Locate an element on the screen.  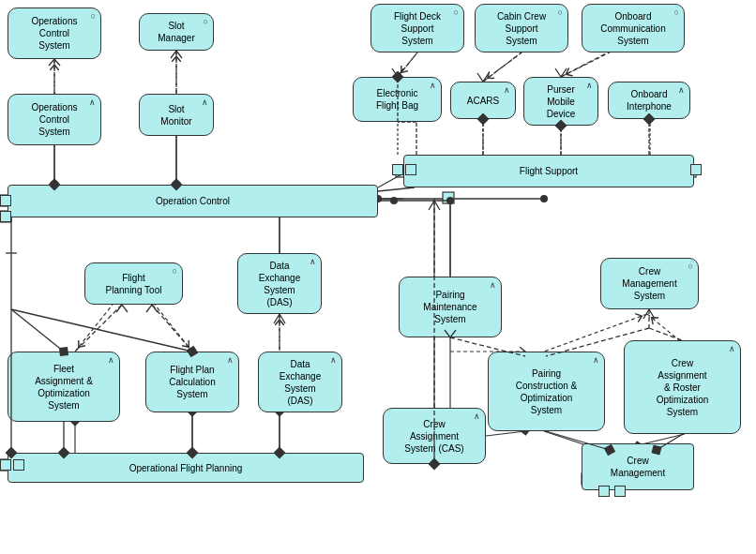
flight-plan-calc-icon: ∧ is located at coordinates (231, 361).